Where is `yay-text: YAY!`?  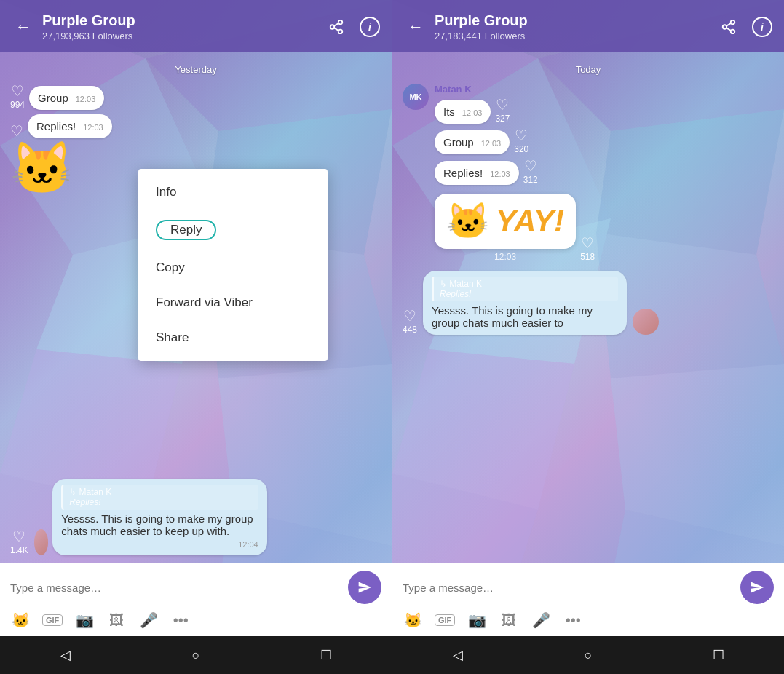
yay-text: YAY! is located at coordinates (530, 221).